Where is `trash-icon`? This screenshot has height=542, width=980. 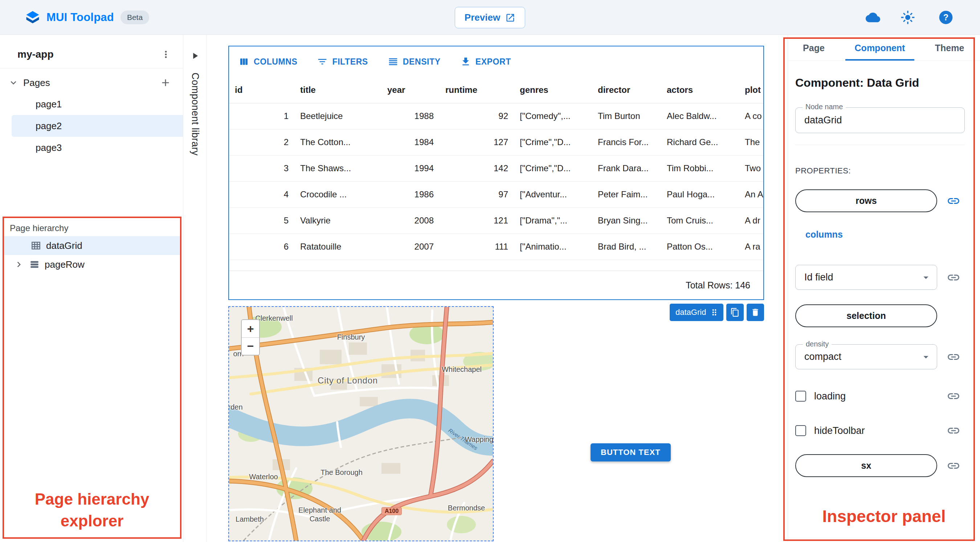 trash-icon is located at coordinates (756, 313).